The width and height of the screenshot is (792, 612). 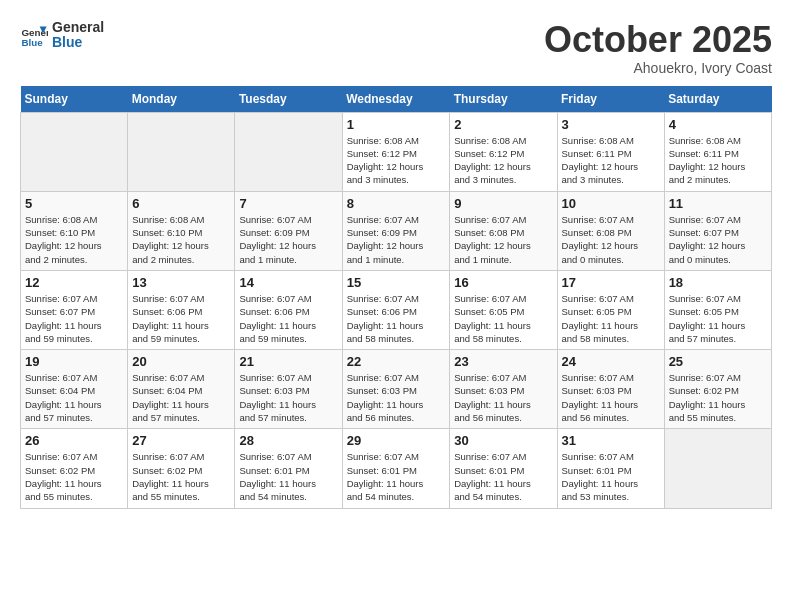 What do you see at coordinates (610, 390) in the screenshot?
I see `calendar-cell: 24Sunrise: 6:07 AM Sunset: 6:03 PM Dayli…` at bounding box center [610, 390].